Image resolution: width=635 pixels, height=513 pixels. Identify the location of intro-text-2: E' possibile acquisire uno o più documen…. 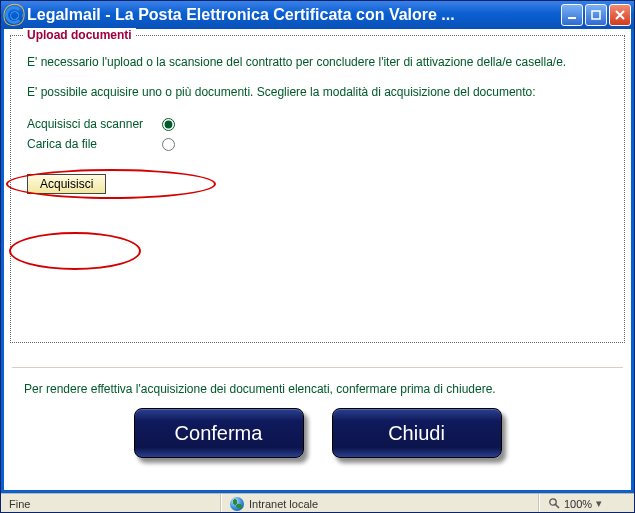
(318, 92).